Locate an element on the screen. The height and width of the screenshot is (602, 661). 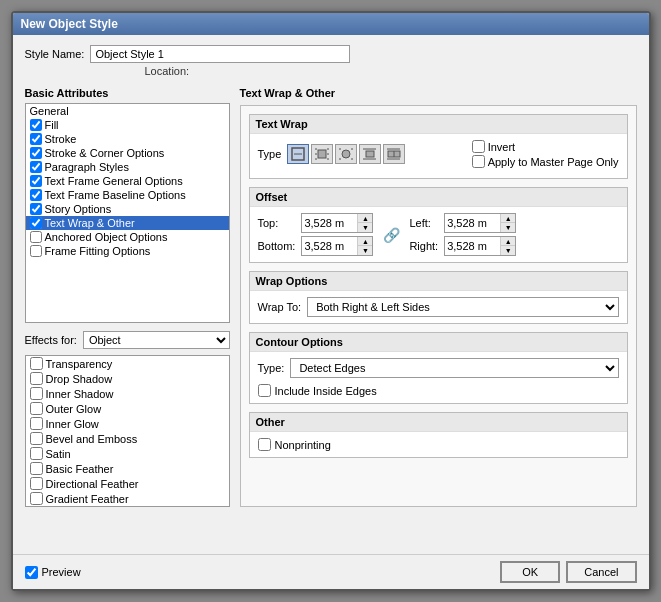
list-item-frame_fitting: Frame Fitting Options is located at coordinates (128, 251).